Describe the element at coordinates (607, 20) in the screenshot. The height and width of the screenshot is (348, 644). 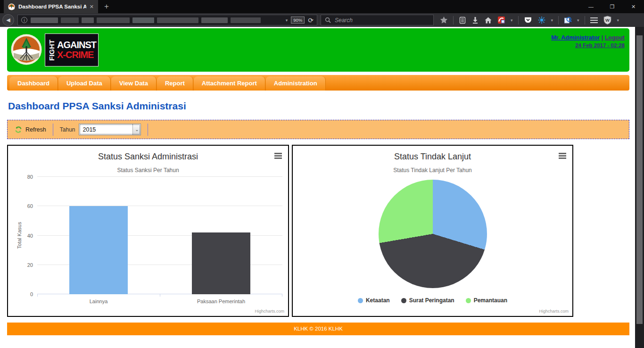
I see `svg-text: W` at that location.